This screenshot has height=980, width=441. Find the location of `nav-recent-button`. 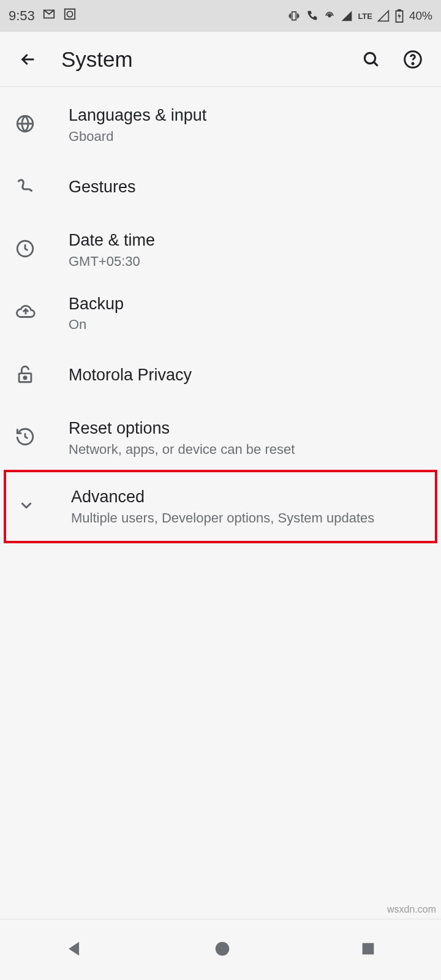

nav-recent-button is located at coordinates (368, 950).